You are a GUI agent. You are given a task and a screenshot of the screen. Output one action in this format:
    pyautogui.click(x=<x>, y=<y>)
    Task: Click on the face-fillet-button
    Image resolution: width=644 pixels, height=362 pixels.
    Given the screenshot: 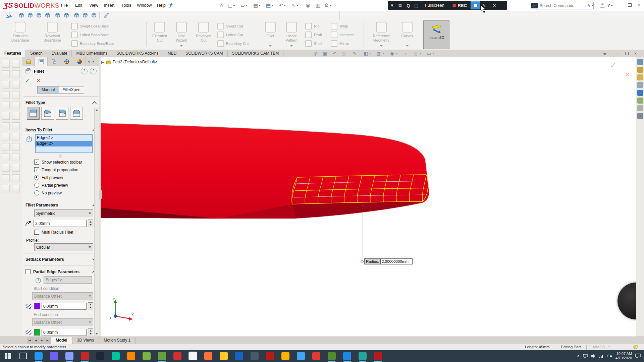 What is the action you would take?
    pyautogui.click(x=62, y=113)
    